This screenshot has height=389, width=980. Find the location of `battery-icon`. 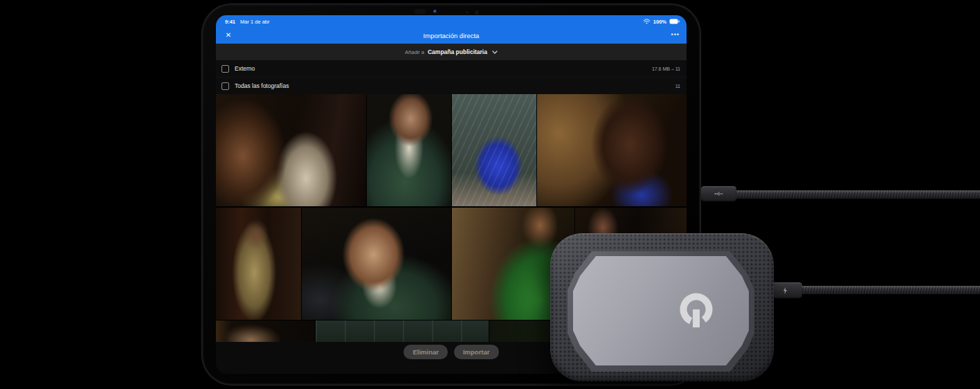

battery-icon is located at coordinates (674, 21).